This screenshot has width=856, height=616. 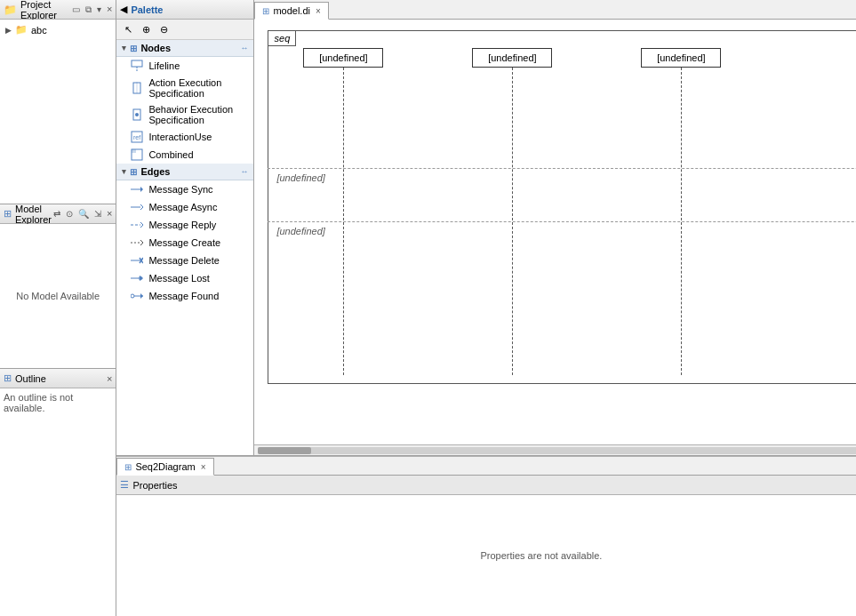 What do you see at coordinates (58, 286) in the screenshot?
I see `model-explorer-panel: ⊞ Model Explorer ⇄ ⊙ 🔍 ⇲ × No Model Avai…` at bounding box center [58, 286].